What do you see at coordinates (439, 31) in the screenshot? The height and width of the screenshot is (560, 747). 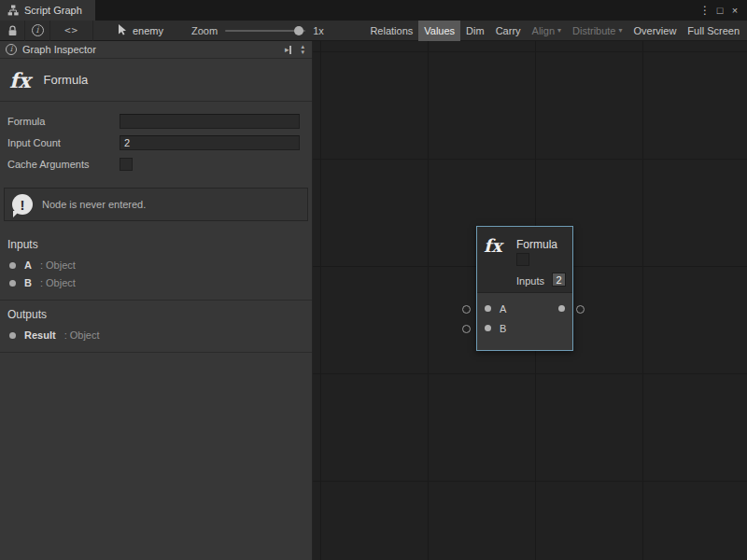 I see `values-button: Values` at bounding box center [439, 31].